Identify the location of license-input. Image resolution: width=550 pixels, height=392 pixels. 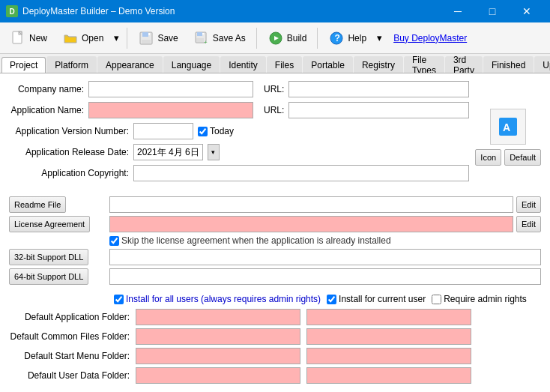
(312, 224).